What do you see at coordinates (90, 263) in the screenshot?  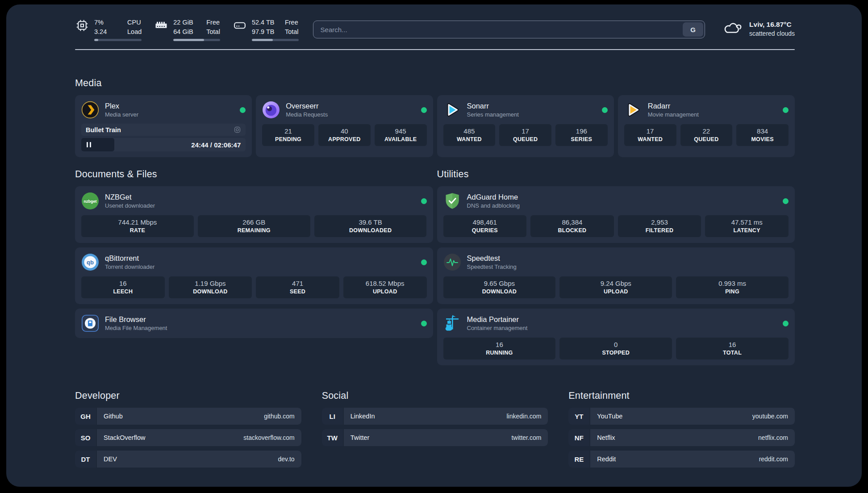 I see `svg-text: qb` at bounding box center [90, 263].